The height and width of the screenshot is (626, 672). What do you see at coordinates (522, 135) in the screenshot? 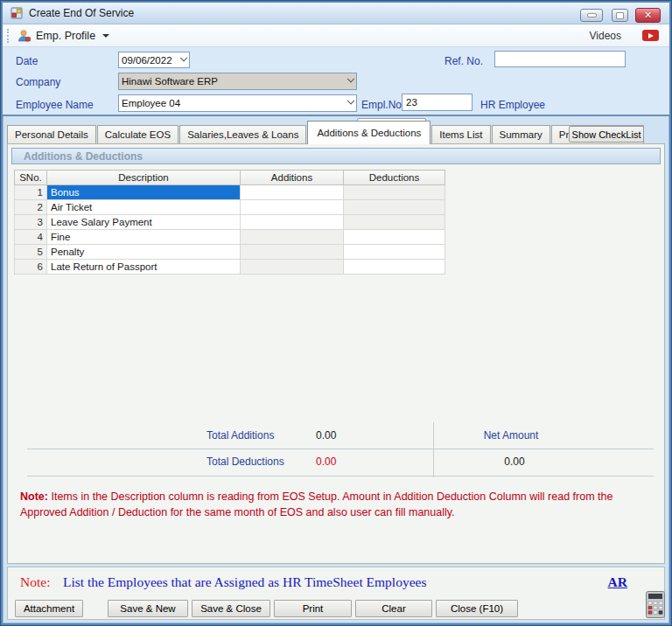
I see `tab-summary: Summary` at bounding box center [522, 135].